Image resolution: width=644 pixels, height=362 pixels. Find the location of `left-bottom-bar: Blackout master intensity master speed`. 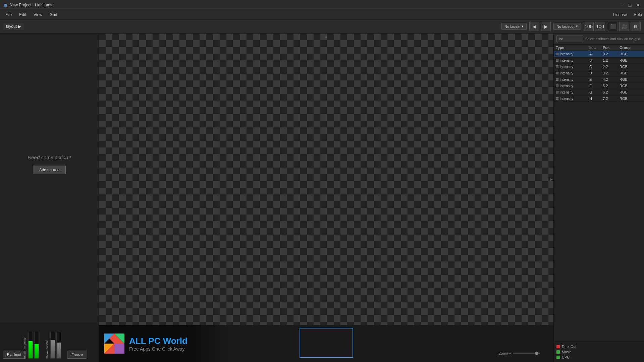

left-bottom-bar: Blackout master intensity master speed is located at coordinates (49, 342).